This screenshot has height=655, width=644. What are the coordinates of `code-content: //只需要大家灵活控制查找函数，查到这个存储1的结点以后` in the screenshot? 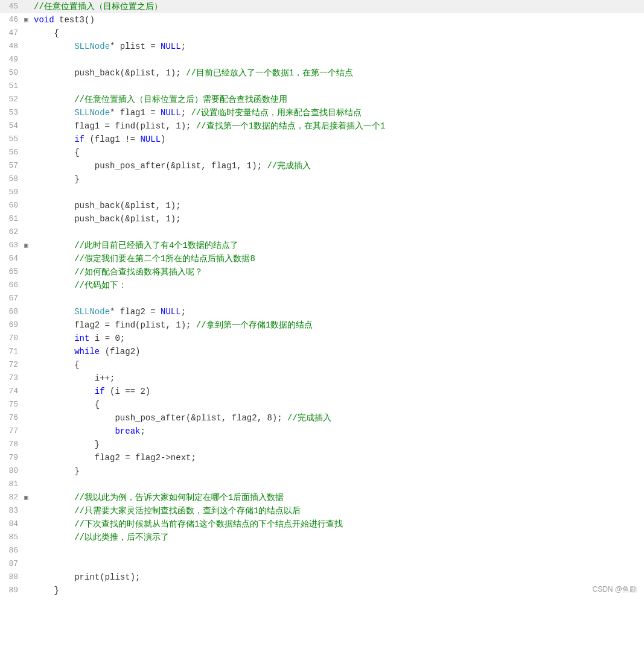 It's located at (338, 511).